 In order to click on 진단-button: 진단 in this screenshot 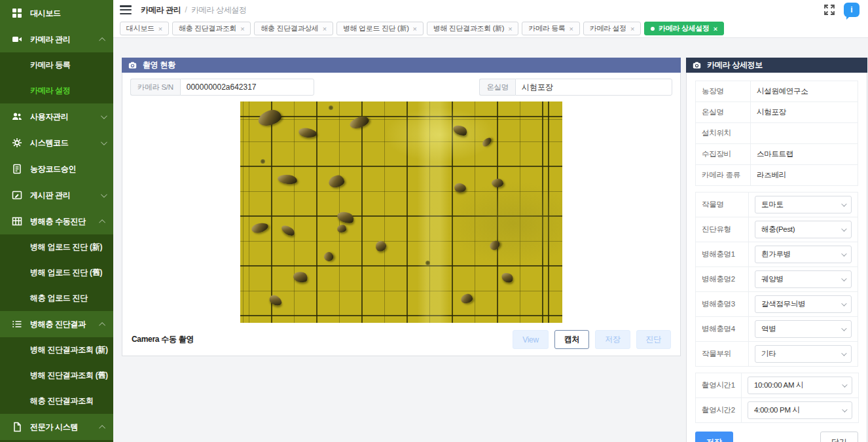, I will do `click(653, 339)`.